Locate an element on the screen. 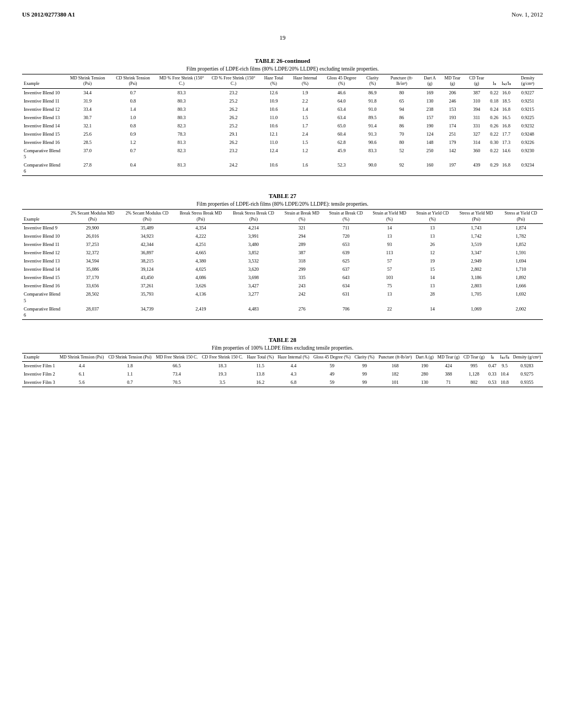  table-cell: 1,666 is located at coordinates (521, 286).